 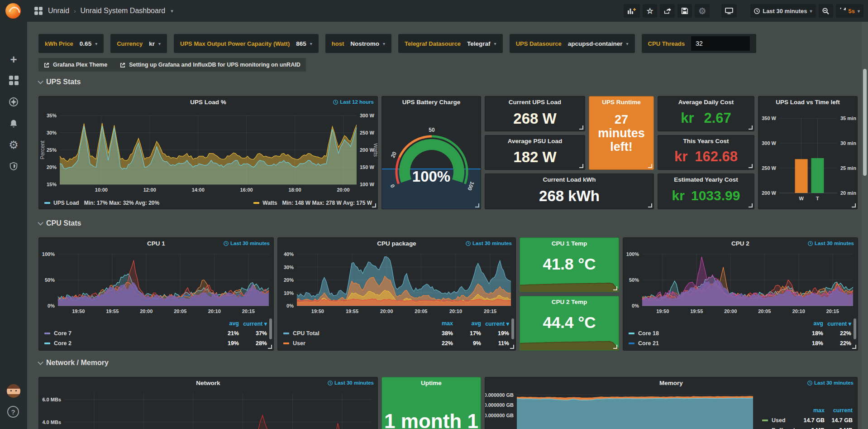 I want to click on cpu-threads-input, so click(x=720, y=43).